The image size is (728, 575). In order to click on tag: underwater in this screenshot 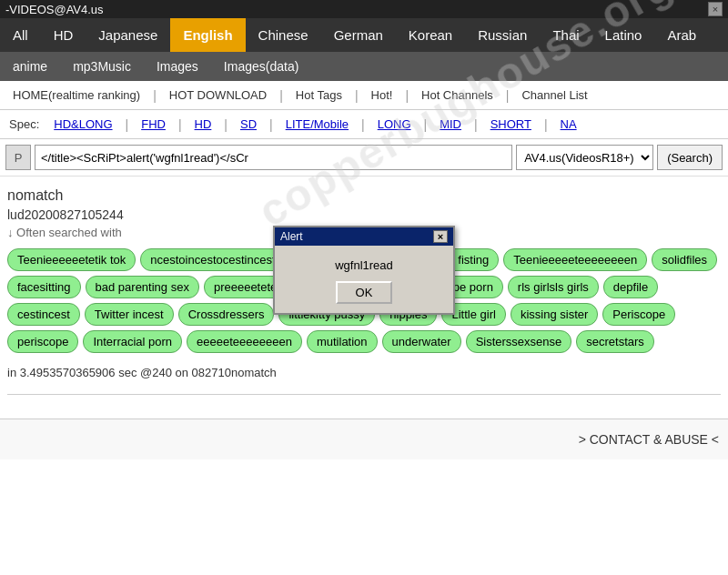, I will do `click(422, 342)`.